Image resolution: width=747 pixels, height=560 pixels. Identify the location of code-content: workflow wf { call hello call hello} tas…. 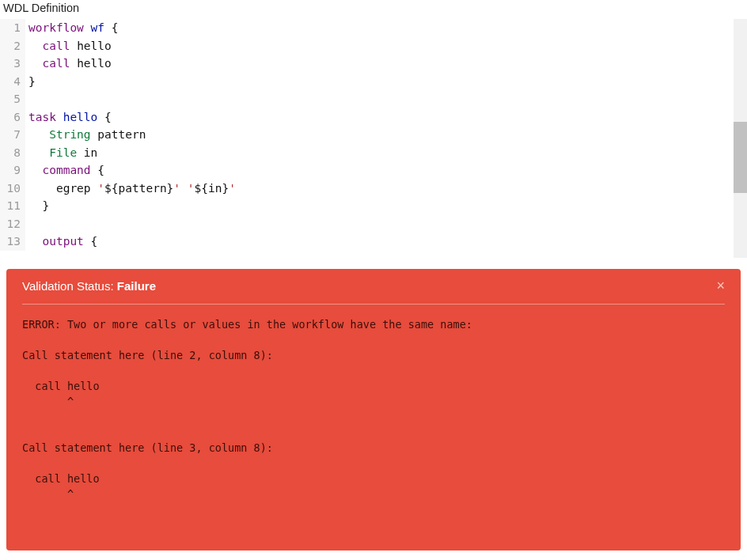
(131, 134).